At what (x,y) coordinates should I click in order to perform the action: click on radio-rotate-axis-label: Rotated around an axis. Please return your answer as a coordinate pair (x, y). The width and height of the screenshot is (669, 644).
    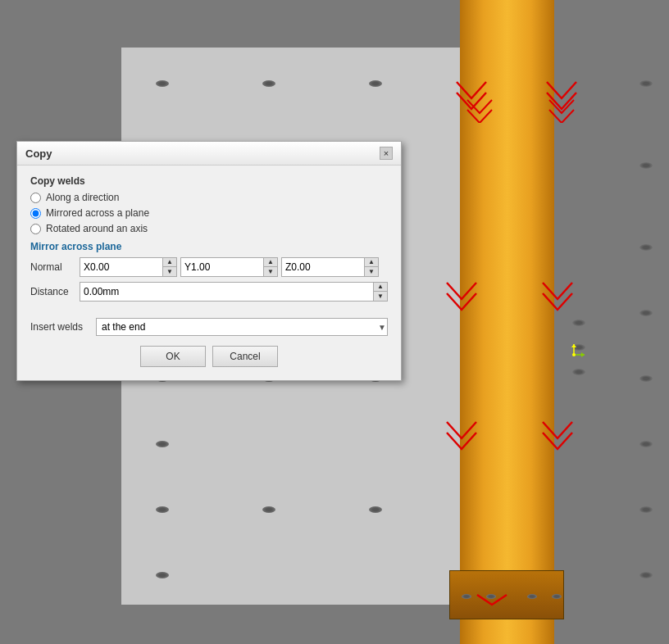
    Looking at the image, I should click on (97, 229).